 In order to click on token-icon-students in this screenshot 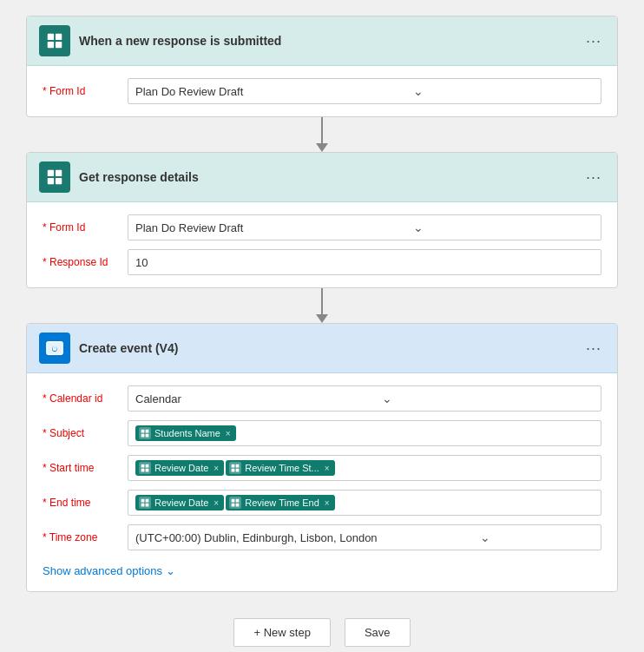, I will do `click(145, 433)`.